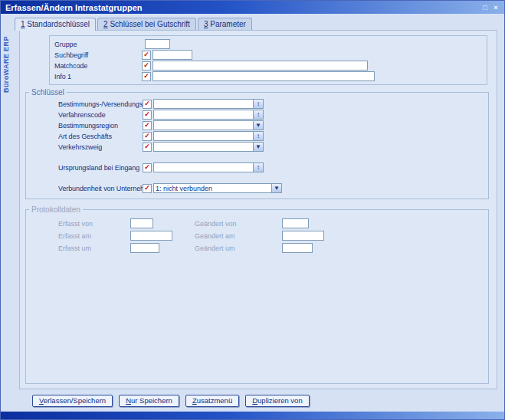 This screenshot has height=420, width=505. I want to click on tab-schluessel-bei-gutschrift: 2 Schlüssel bei Gutschrift, so click(147, 24).